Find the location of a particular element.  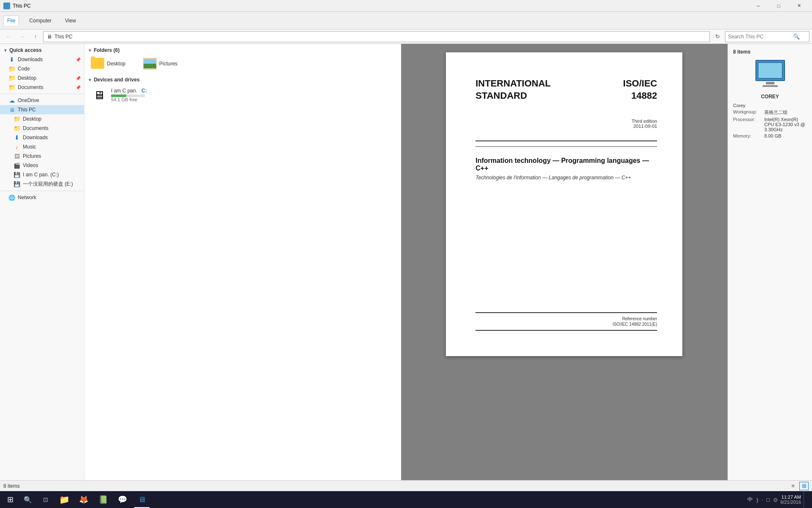

systray-icons: 中 ) · □ ⊙ is located at coordinates (763, 500).